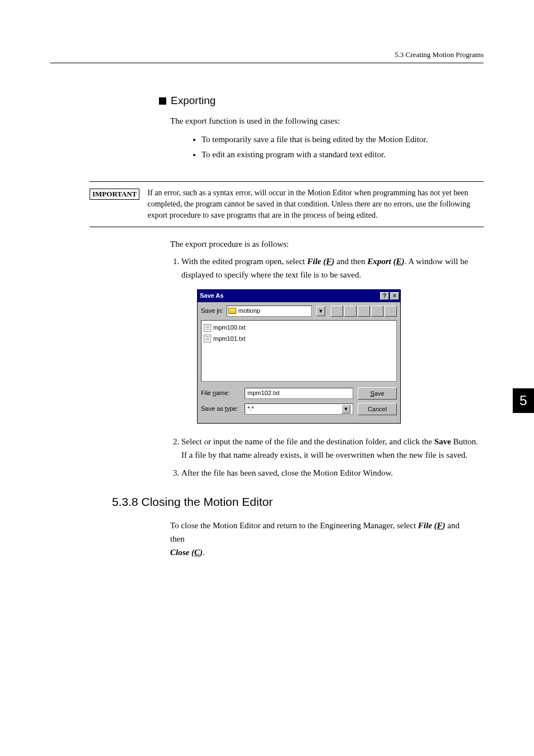 The height and width of the screenshot is (756, 534). What do you see at coordinates (299, 393) in the screenshot?
I see `filename-input: mpm102.txt` at bounding box center [299, 393].